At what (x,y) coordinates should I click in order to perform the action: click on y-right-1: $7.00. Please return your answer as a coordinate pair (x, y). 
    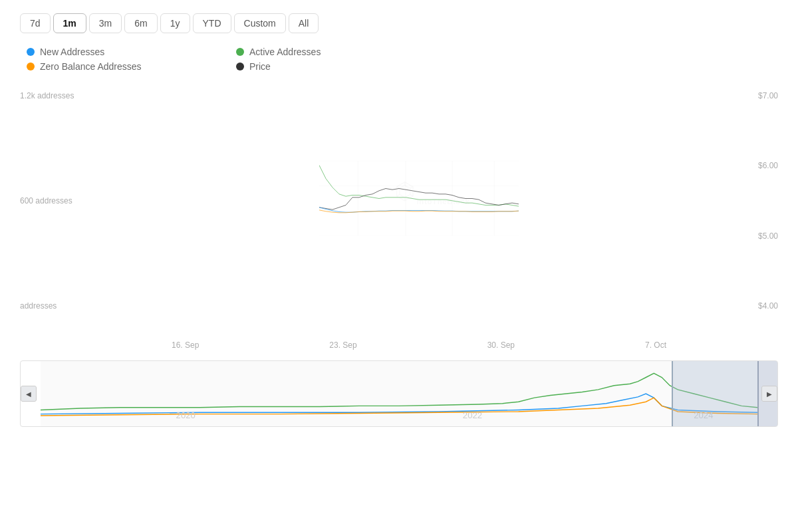
    Looking at the image, I should click on (768, 96).